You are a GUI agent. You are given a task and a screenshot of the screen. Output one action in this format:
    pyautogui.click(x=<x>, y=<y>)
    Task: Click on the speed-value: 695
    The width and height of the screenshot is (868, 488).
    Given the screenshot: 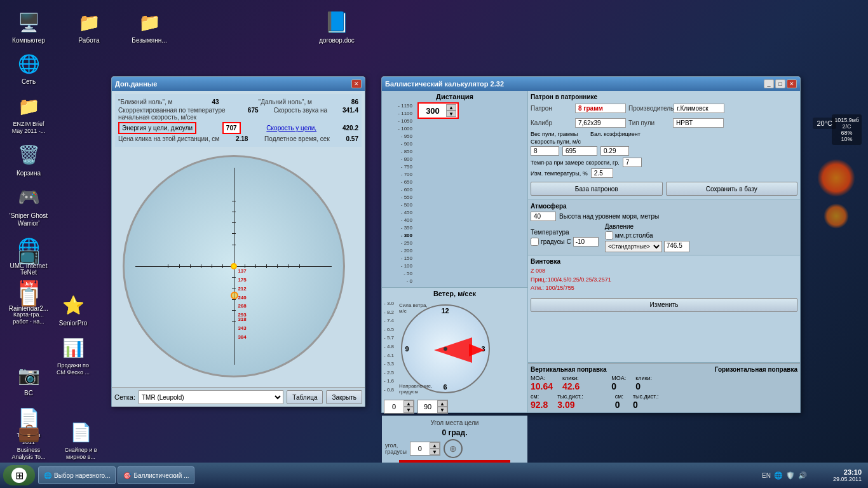 What is the action you would take?
    pyautogui.click(x=580, y=151)
    